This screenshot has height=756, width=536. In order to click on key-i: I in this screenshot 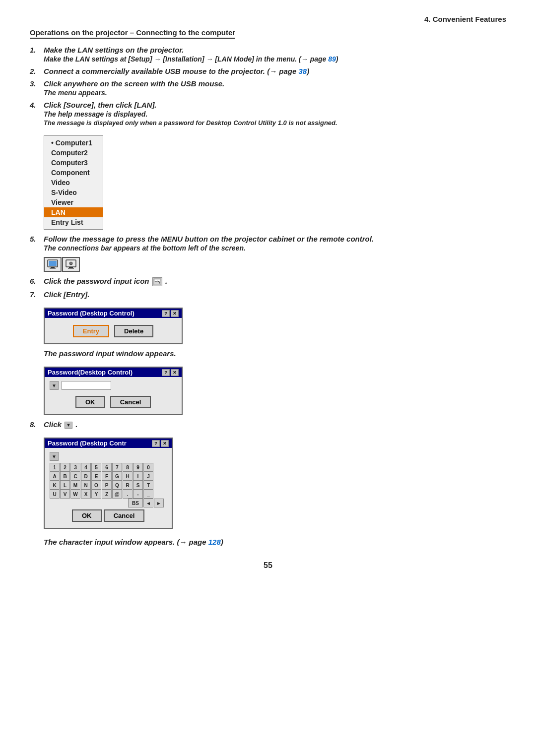, I will do `click(138, 476)`.